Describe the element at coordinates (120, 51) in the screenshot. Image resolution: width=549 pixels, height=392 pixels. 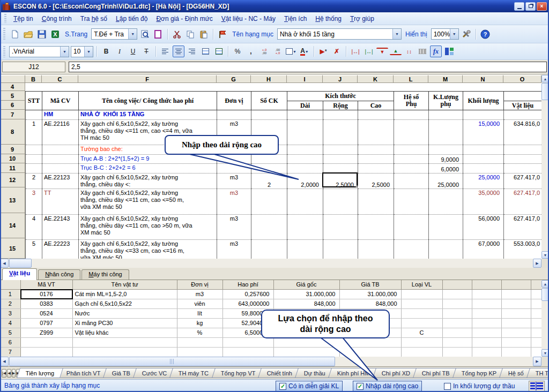
I see `italic-icon: I` at that location.